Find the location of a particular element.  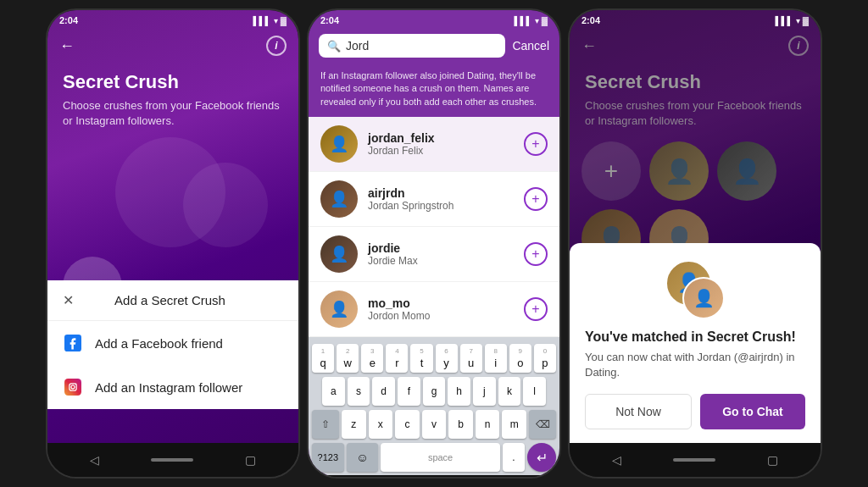

status-bar-2: 2:04 ▌▌▌ ▾ ▓ is located at coordinates (434, 19).